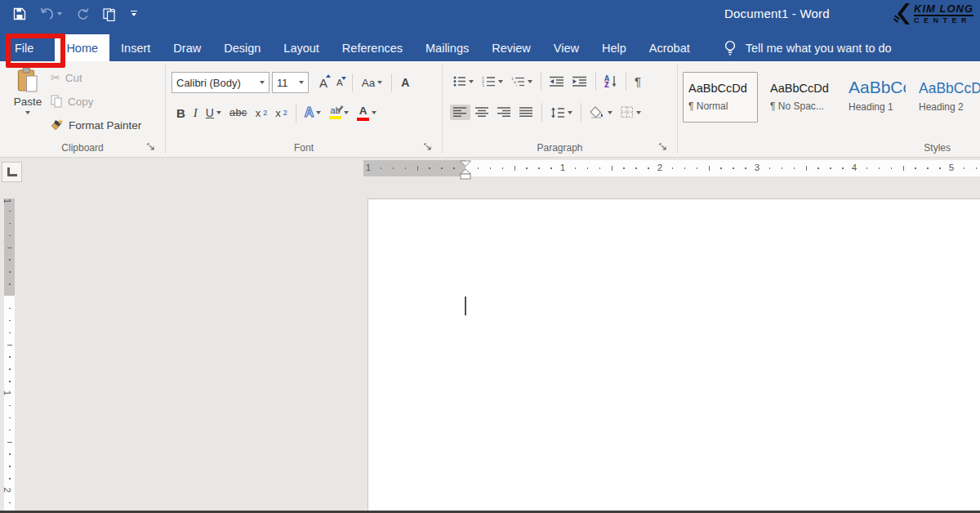 This screenshot has height=513, width=980. Describe the element at coordinates (304, 109) in the screenshot. I see `font-group: Calibri (Body) 11 A A Aa` at that location.